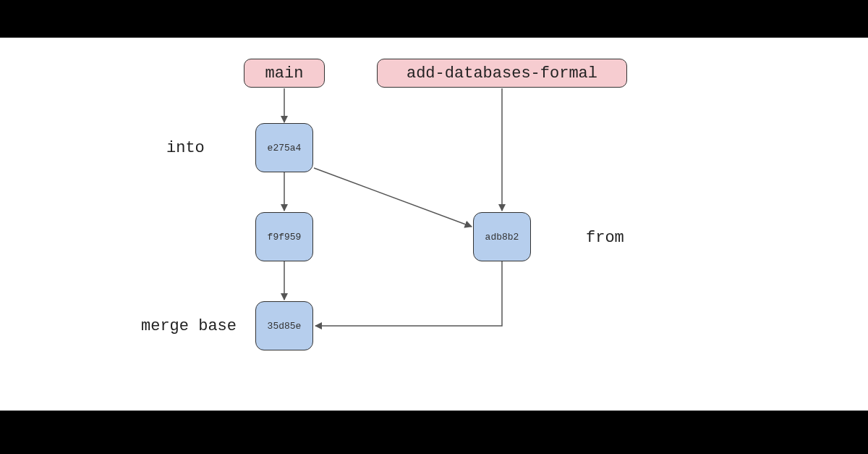  I want to click on edge-c1-to-c4, so click(393, 197).